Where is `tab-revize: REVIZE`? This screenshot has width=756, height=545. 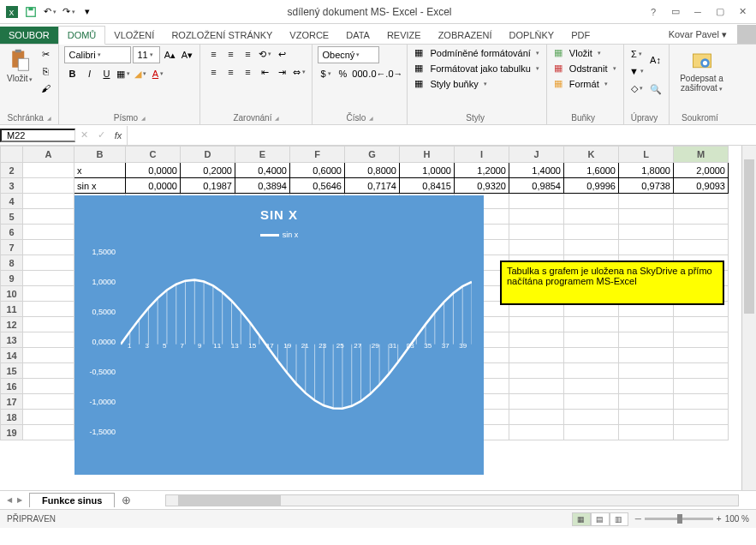
tab-revize: REVIZE is located at coordinates (404, 35).